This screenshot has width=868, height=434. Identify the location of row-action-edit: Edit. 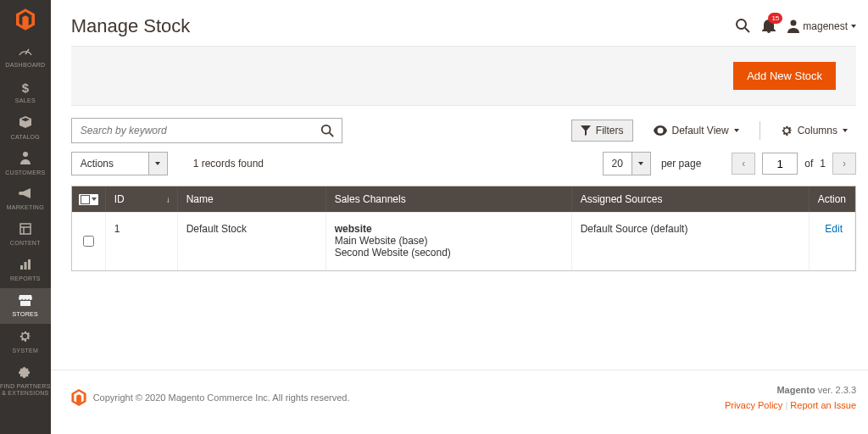
(832, 241).